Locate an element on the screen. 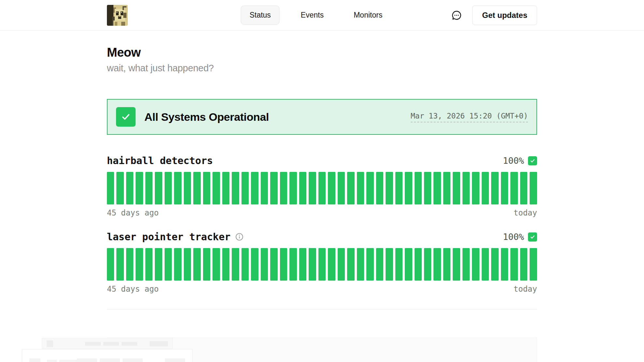 The width and height of the screenshot is (644, 362). tab-status: Status is located at coordinates (260, 15).